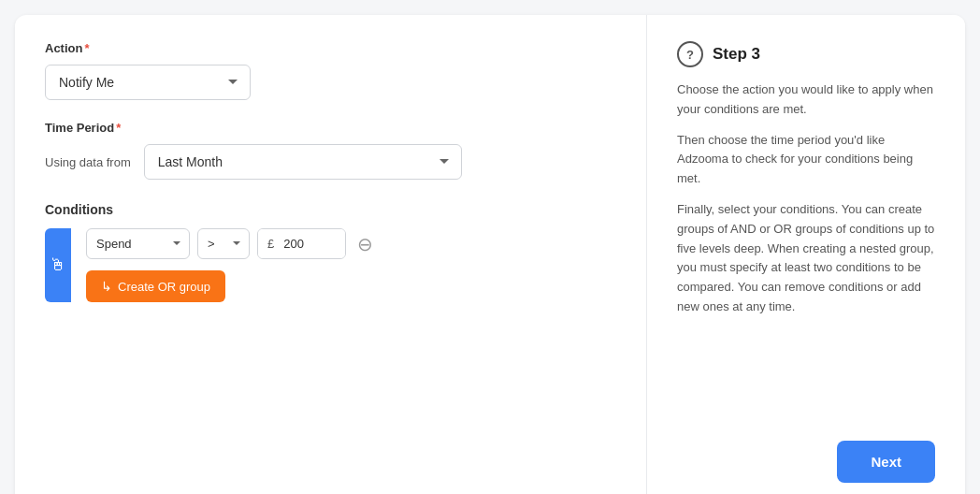 The height and width of the screenshot is (494, 980). What do you see at coordinates (331, 49) in the screenshot?
I see `action-label: Action*` at bounding box center [331, 49].